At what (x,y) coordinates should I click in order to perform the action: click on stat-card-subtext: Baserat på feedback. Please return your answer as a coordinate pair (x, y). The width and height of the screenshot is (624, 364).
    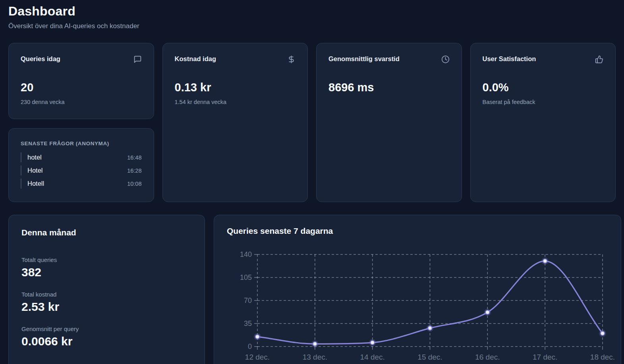
    Looking at the image, I should click on (543, 102).